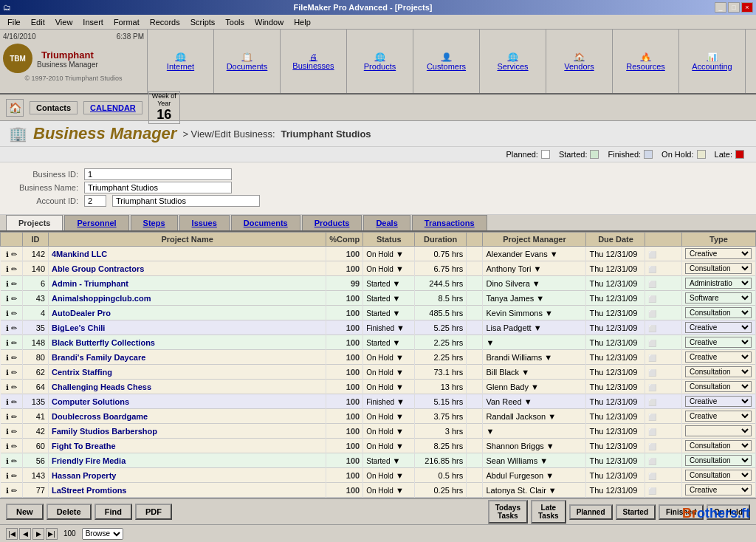 The height and width of the screenshot is (542, 756). I want to click on tab-customers: 👤 Customers, so click(447, 61).